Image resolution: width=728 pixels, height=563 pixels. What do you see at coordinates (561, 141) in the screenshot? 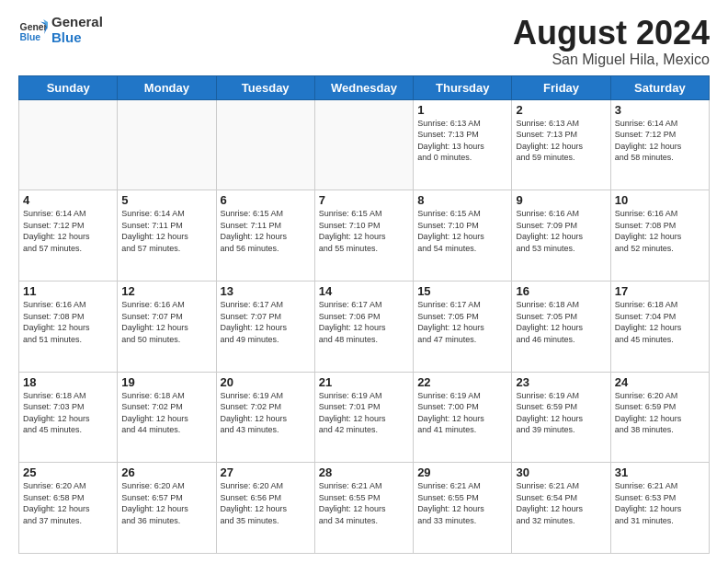
I see `day-info: Sunrise: 6:13 AM Sunset: 7:13 PM Dayligh…` at bounding box center [561, 141].